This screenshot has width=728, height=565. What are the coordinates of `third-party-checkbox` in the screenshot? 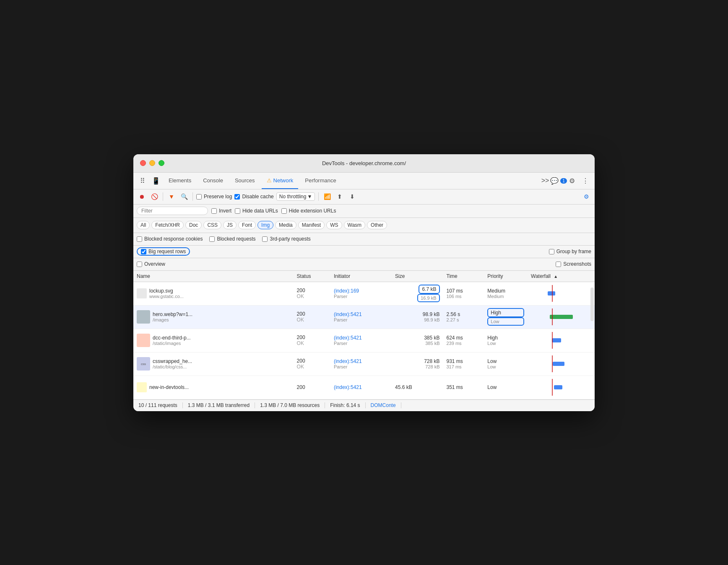 It's located at (265, 239).